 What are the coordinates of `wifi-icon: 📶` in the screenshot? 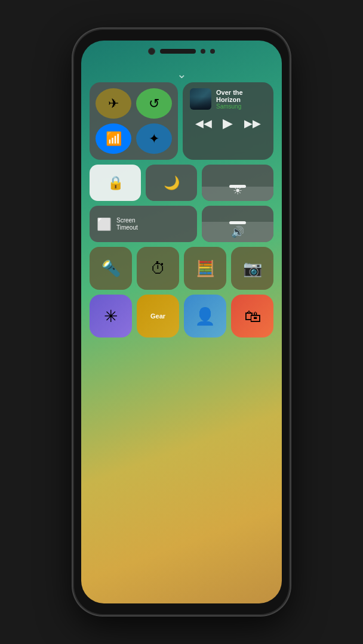 It's located at (113, 139).